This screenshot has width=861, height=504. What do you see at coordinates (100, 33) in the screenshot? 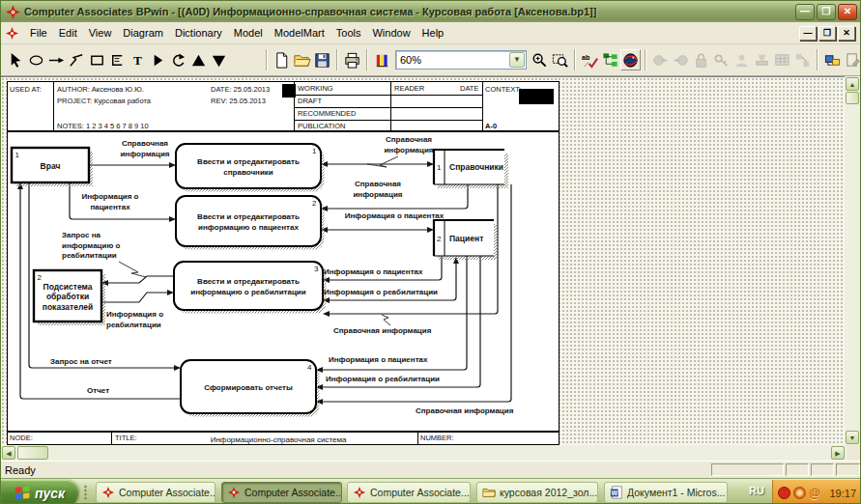
I see `menu-view: View` at bounding box center [100, 33].